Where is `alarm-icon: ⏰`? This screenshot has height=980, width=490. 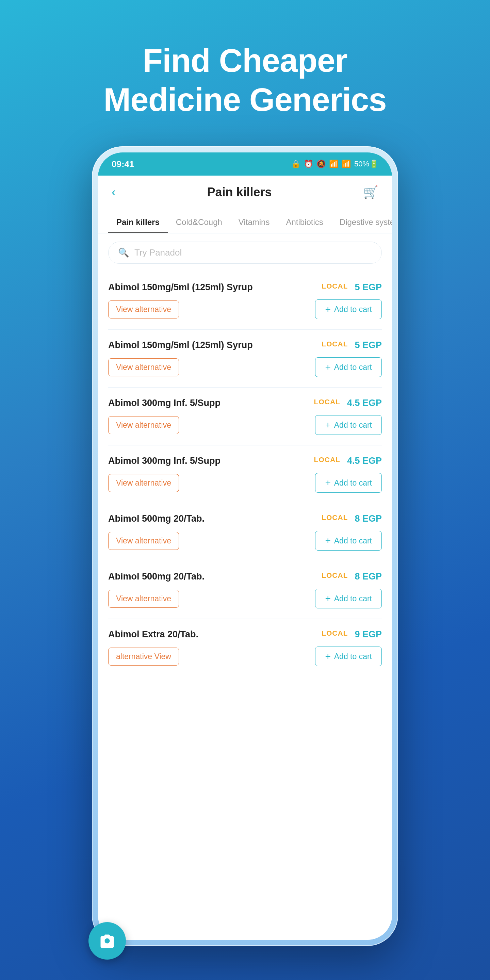 alarm-icon: ⏰ is located at coordinates (309, 164).